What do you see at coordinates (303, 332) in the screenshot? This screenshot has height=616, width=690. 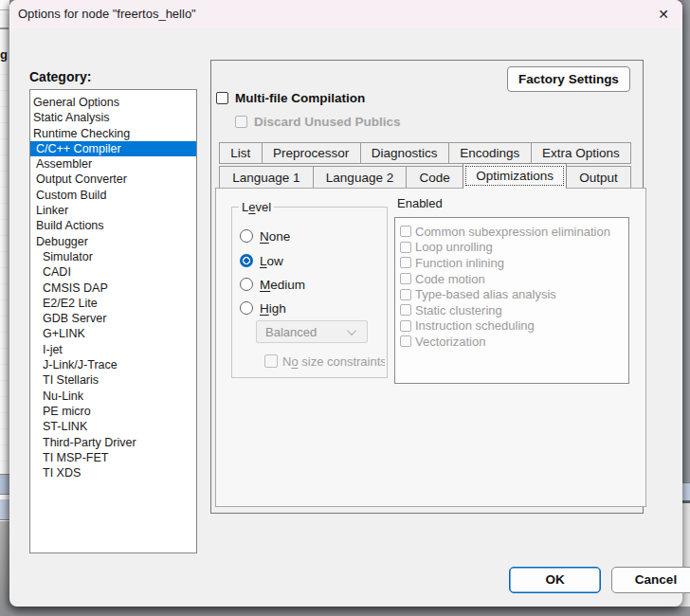 I see `optimization-strategy-value: Balanced` at bounding box center [303, 332].